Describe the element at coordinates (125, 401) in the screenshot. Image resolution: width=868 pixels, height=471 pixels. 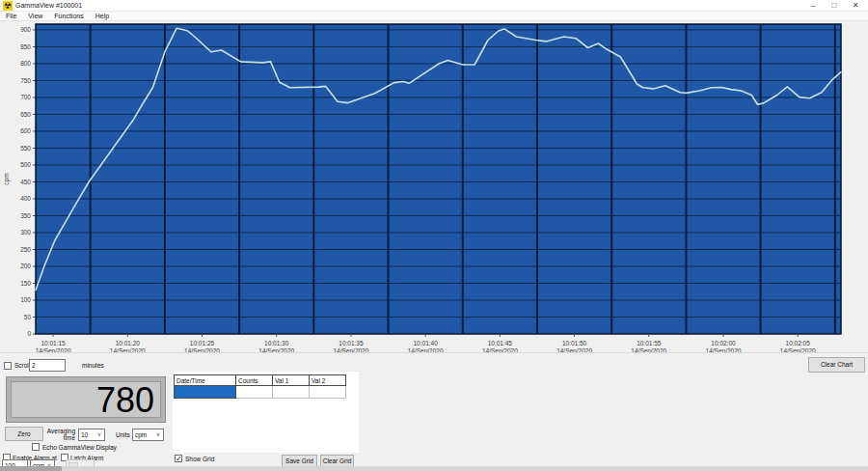
I see `count-value: 780` at that location.